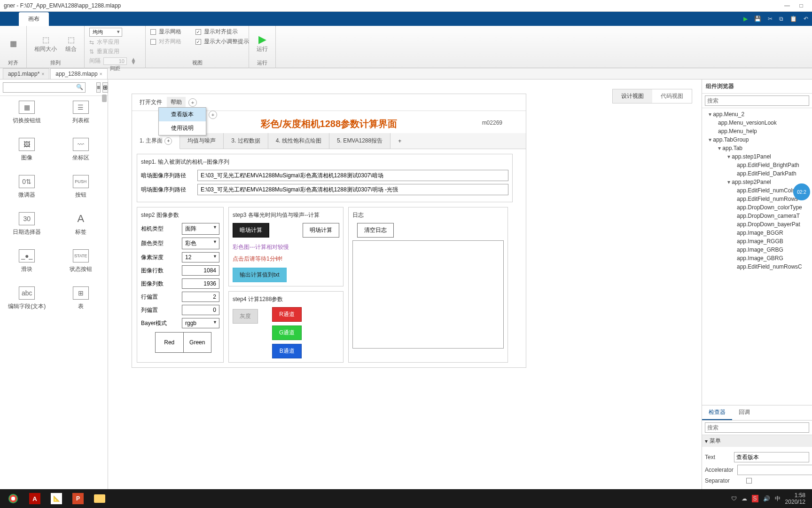  I want to click on cameratype-select: 面阵, so click(201, 229).